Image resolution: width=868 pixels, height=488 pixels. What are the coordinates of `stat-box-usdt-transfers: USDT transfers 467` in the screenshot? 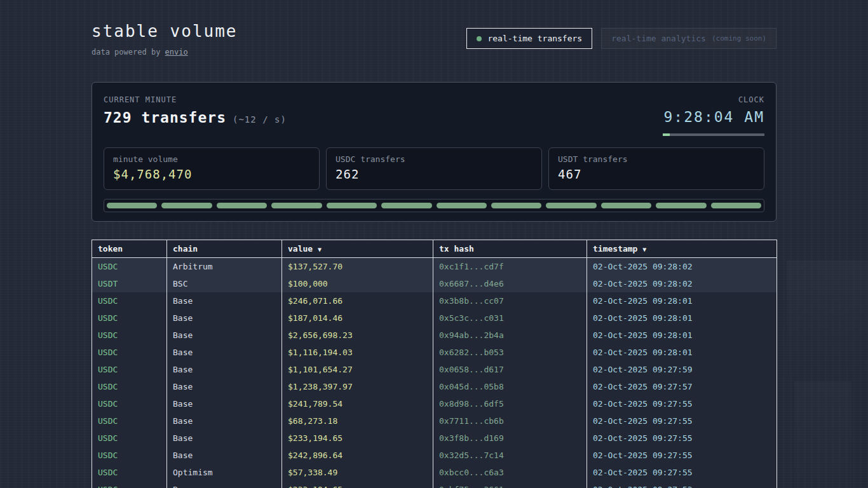 It's located at (656, 169).